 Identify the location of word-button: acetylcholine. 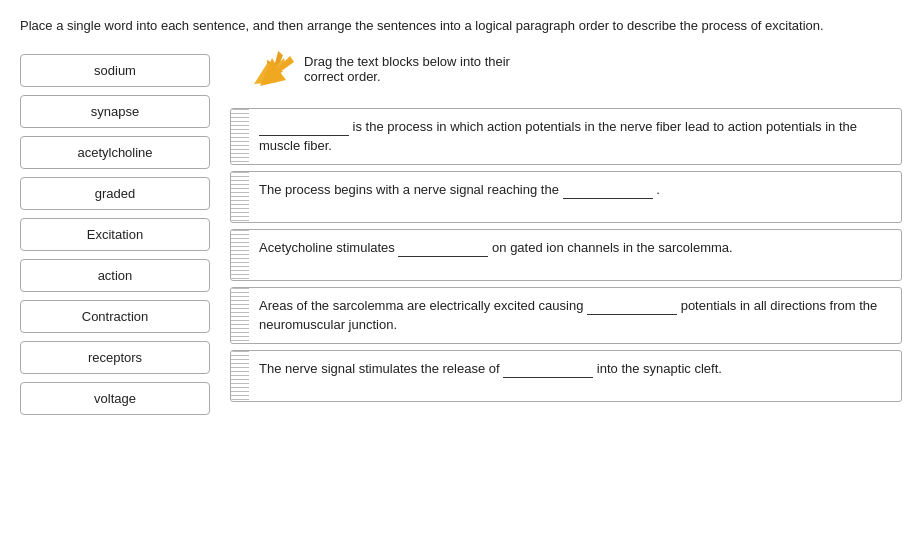
(115, 152).